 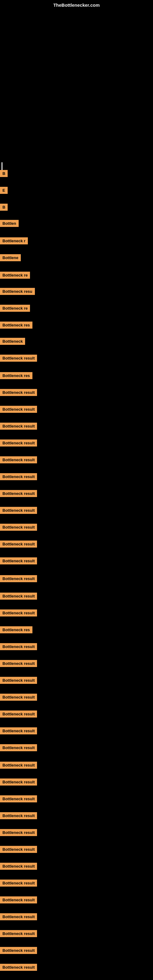 What do you see at coordinates (11, 258) in the screenshot?
I see `result-badge: Bottlene` at bounding box center [11, 258].